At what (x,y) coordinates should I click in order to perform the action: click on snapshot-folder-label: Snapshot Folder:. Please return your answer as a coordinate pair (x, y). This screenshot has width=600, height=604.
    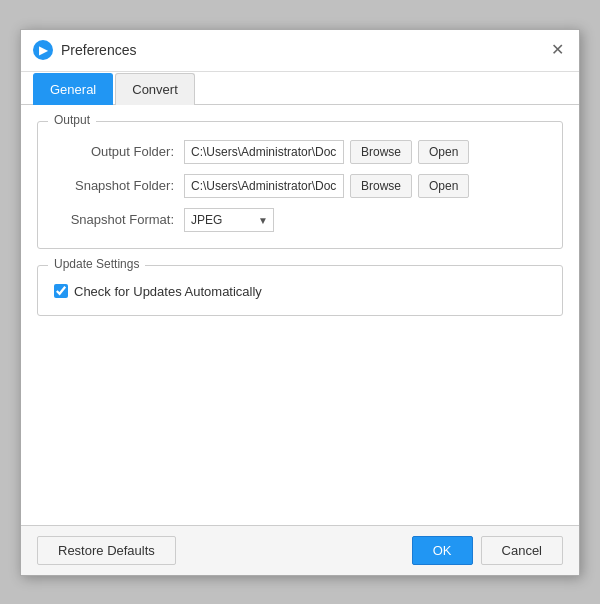
    Looking at the image, I should click on (119, 186).